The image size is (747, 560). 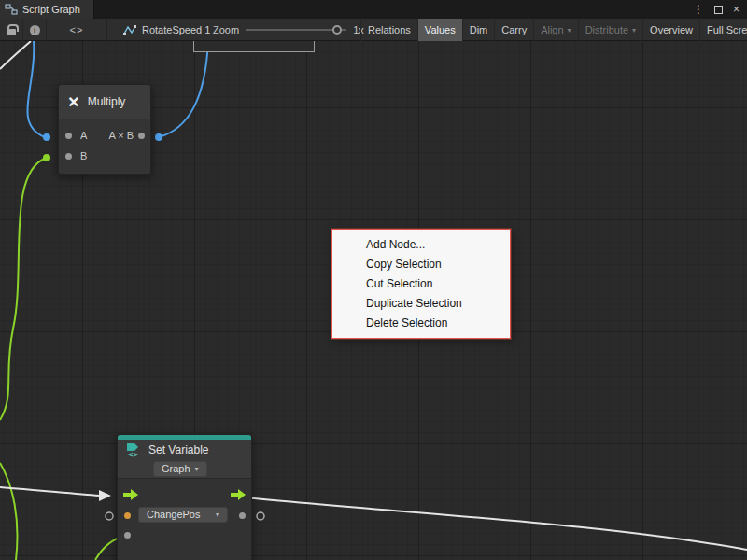 What do you see at coordinates (35, 30) in the screenshot?
I see `info-button: i` at bounding box center [35, 30].